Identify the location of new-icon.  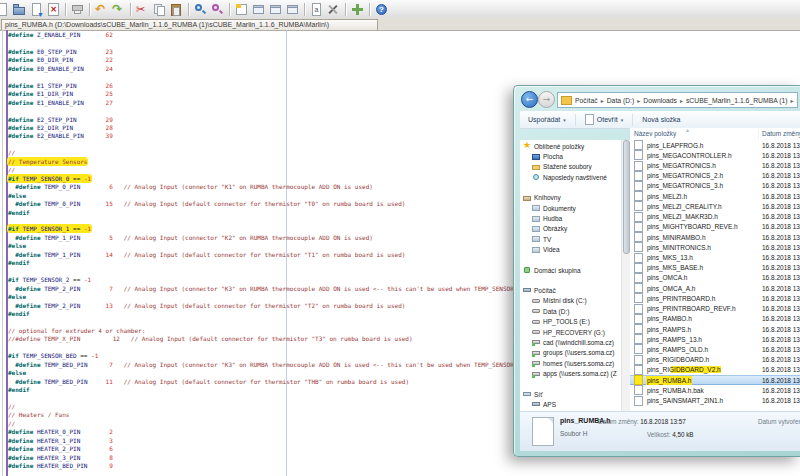
(4, 10).